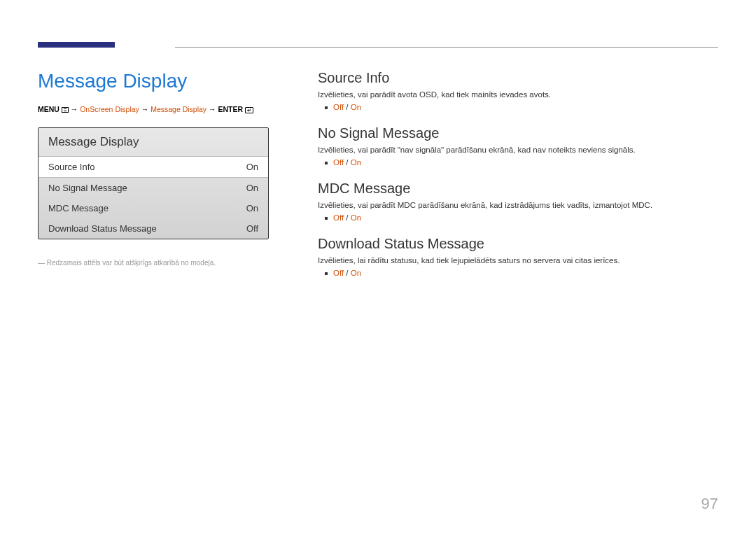  I want to click on section-title: No Signal Message, so click(518, 133).